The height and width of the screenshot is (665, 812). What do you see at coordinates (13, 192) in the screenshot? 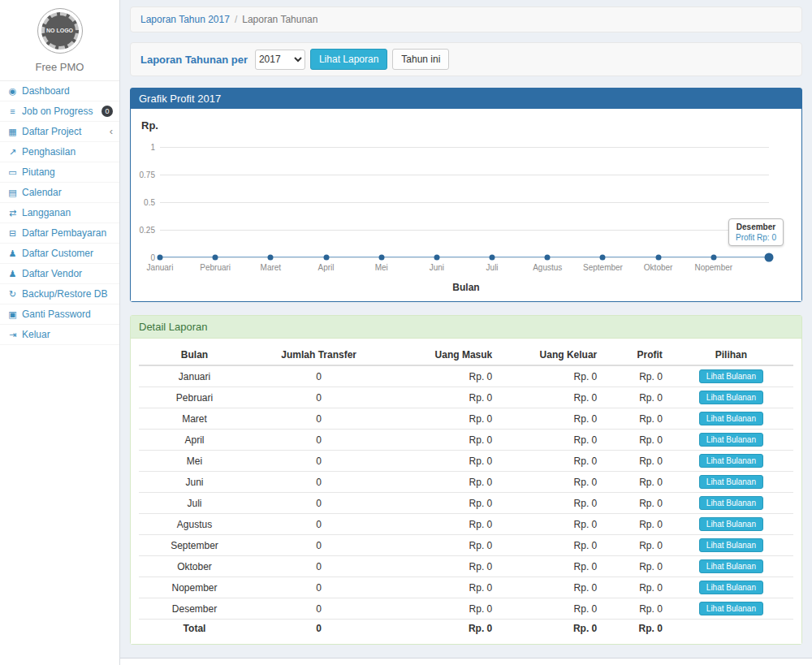
I see `calendar-icon: ▤` at bounding box center [13, 192].